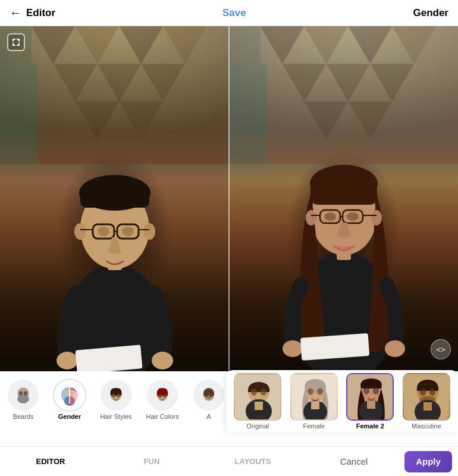  Describe the element at coordinates (426, 397) in the screenshot. I see `gender-thumb-masculine` at that location.